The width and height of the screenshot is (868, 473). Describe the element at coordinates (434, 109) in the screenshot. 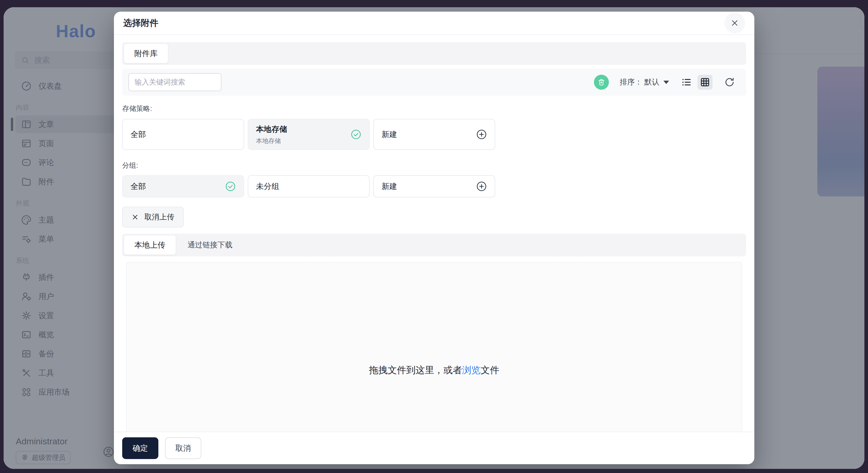

I see `storage-policy-label: 存储策略:` at that location.